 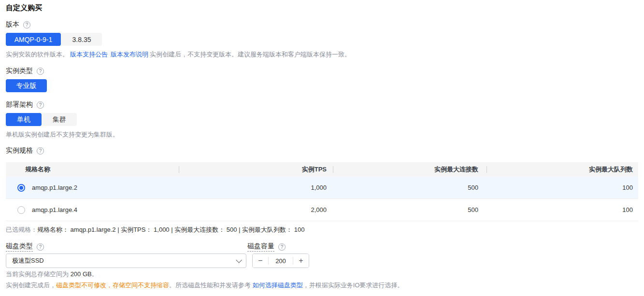 I want to click on disk-capacity-field-label: 磁盘容量 ?, so click(x=267, y=247).